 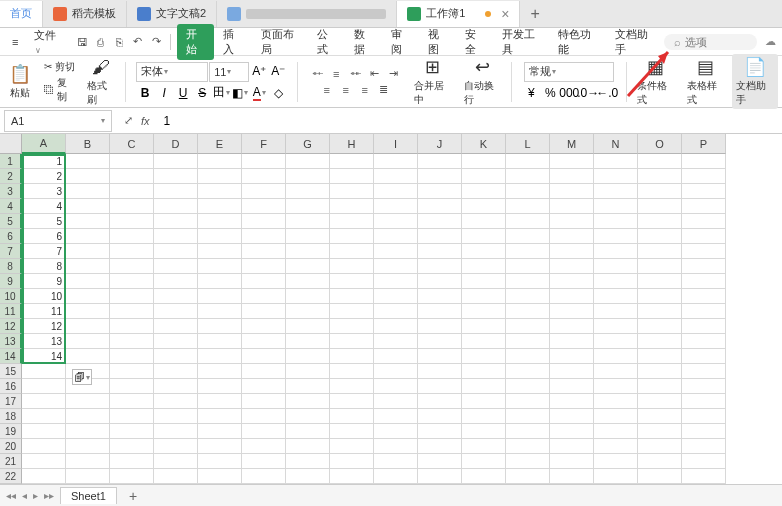 What do you see at coordinates (240, 93) in the screenshot?
I see `fill-color-button: ◧▾` at bounding box center [240, 93].